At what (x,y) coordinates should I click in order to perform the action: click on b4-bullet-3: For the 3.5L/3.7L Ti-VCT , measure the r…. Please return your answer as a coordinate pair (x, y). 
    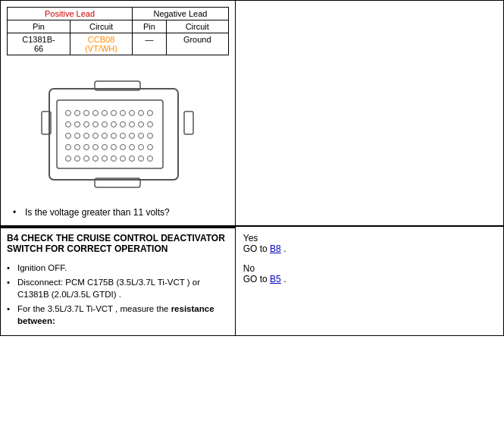
    Looking at the image, I should click on (118, 315).